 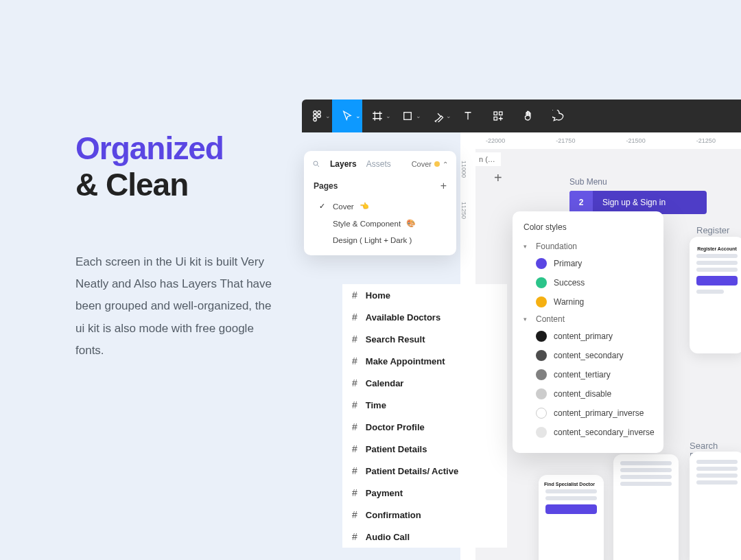 I want to click on phone-mock-doctors, so click(x=646, y=507).